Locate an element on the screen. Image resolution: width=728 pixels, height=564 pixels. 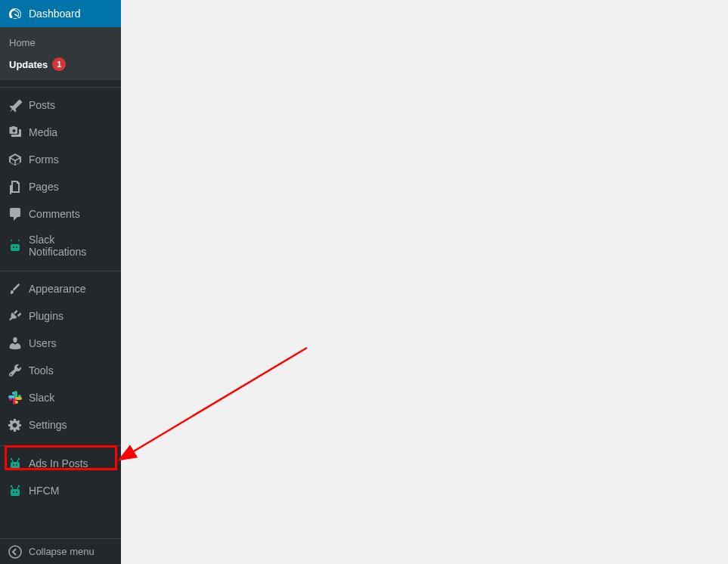
sidebar-item-posts: Posts is located at coordinates (60, 105).